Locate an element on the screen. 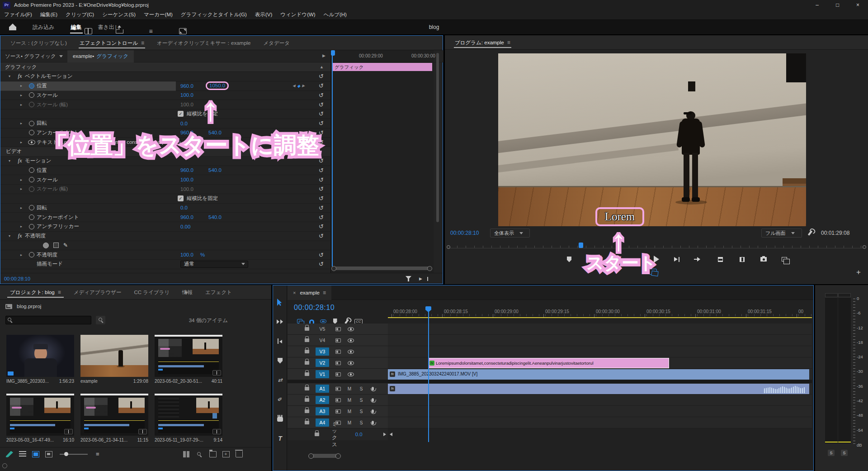 Image resolution: width=868 pixels, height=471 pixels. new-bin-icon is located at coordinates (213, 454).